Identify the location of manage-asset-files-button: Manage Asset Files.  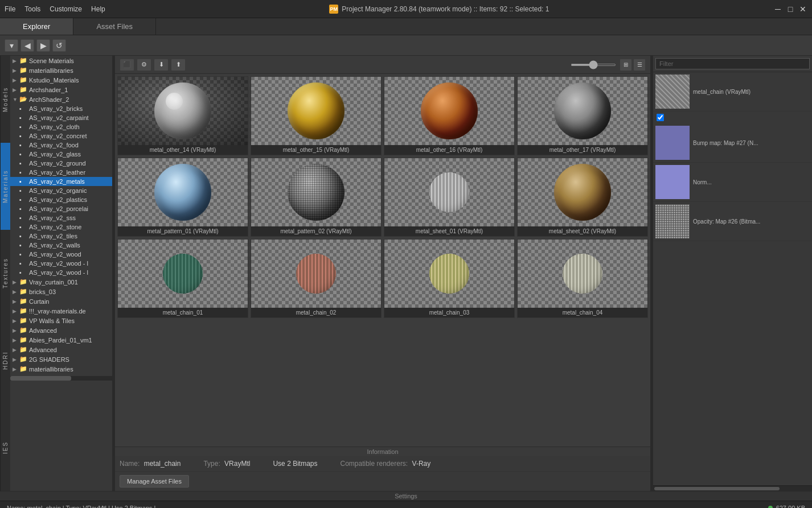
(154, 481).